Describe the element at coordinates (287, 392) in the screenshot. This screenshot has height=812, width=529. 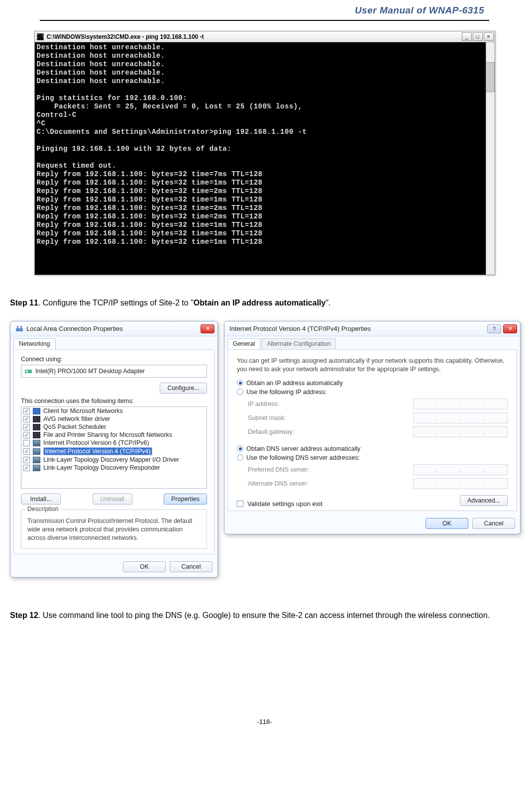
I see `radio-use-ip-label: Use the following IP address:` at that location.